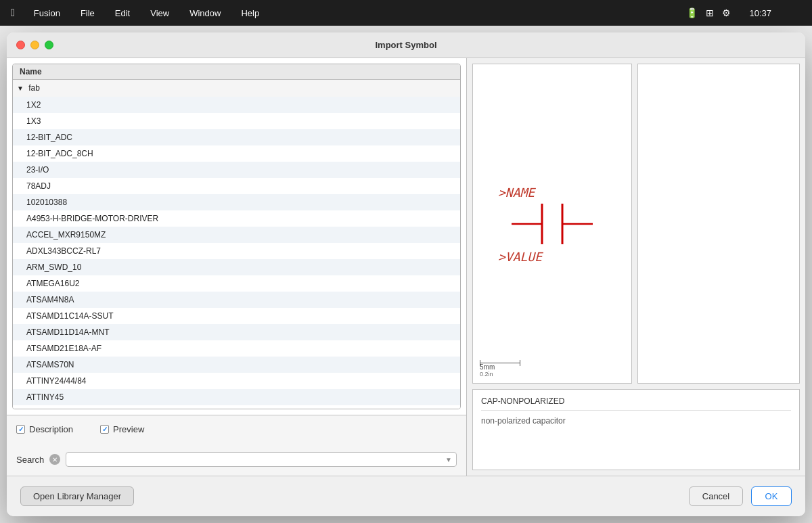 Image resolution: width=812 pixels, height=523 pixels. What do you see at coordinates (237, 300) in the screenshot?
I see `list-item: ATSAM4N8A` at bounding box center [237, 300].